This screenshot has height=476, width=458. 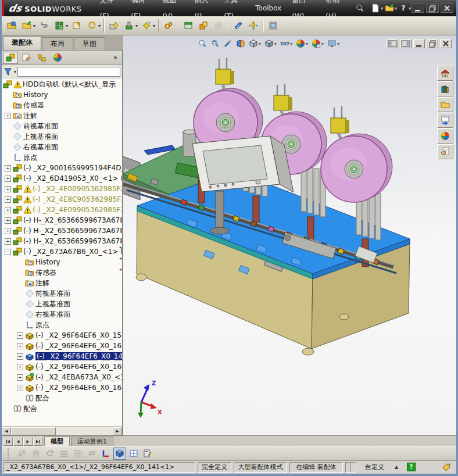 What do you see at coordinates (58, 58) in the screenshot?
I see `displaymanager-tab` at bounding box center [58, 58].